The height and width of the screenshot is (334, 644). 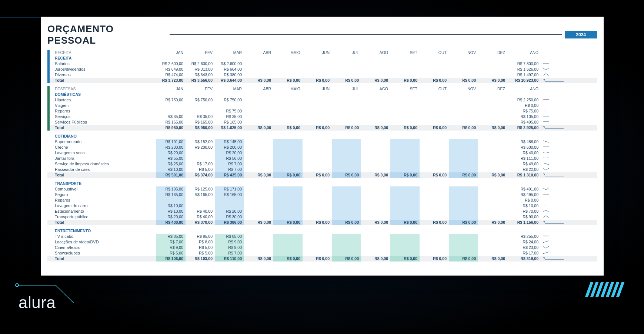 What do you see at coordinates (230, 142) in the screenshot?
I see `cell: R$ 145,00` at bounding box center [230, 142].